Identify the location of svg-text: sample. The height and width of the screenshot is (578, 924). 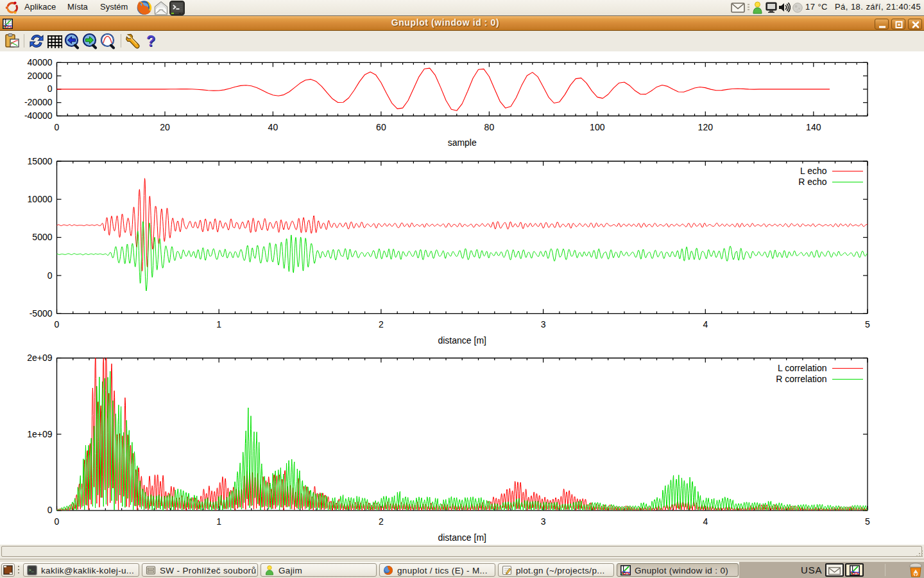
(462, 143).